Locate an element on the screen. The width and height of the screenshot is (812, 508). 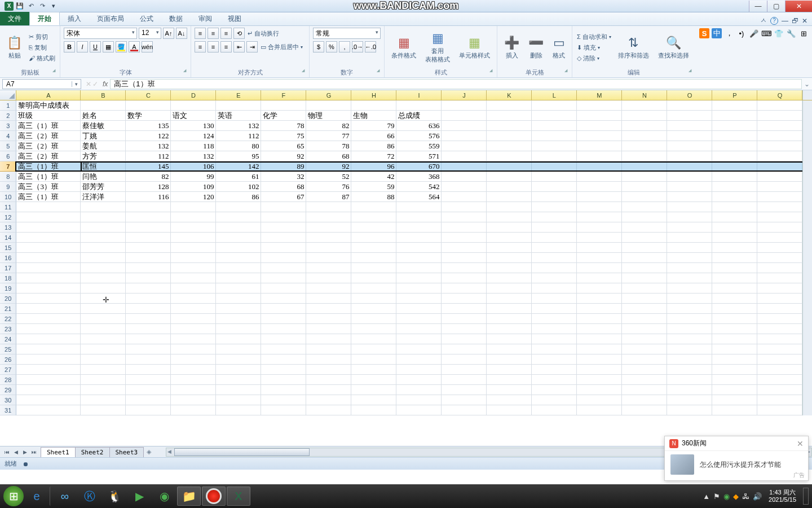
cell-N26 is located at coordinates (645, 359).